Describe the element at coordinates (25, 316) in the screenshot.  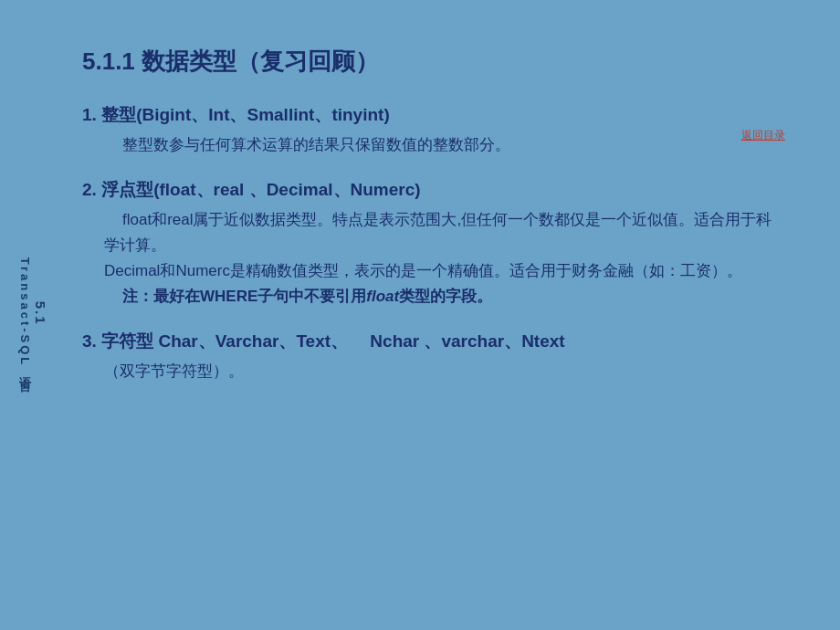
I see `sidebar-text: Transact-SQL语言` at that location.